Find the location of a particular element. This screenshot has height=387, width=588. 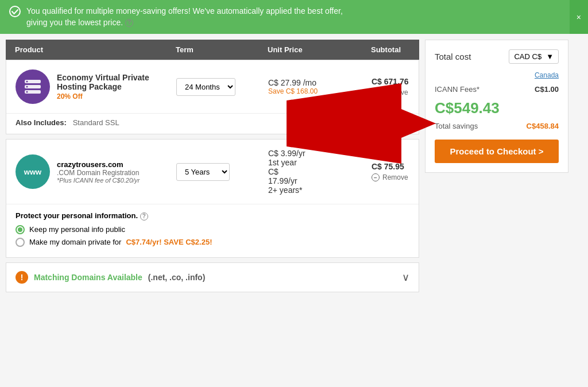

domain-subtotal: C$ 75.95 is located at coordinates (400, 167).